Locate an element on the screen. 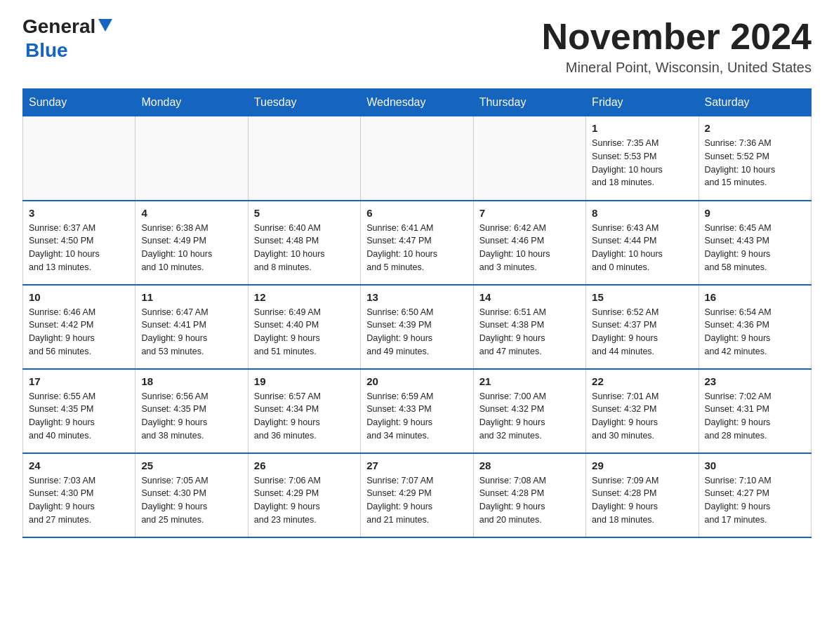 This screenshot has height=644, width=834. logo-general-text: General is located at coordinates (59, 27).